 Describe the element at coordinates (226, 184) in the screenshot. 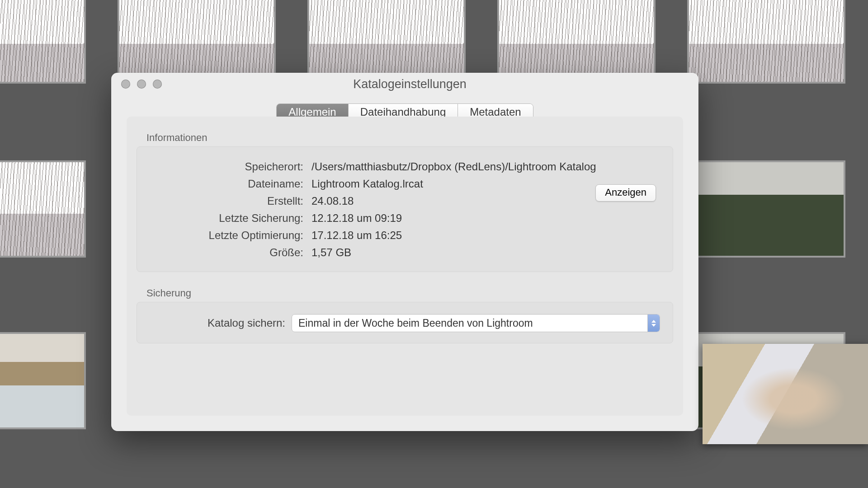

I see `filename-label: Dateiname:` at that location.